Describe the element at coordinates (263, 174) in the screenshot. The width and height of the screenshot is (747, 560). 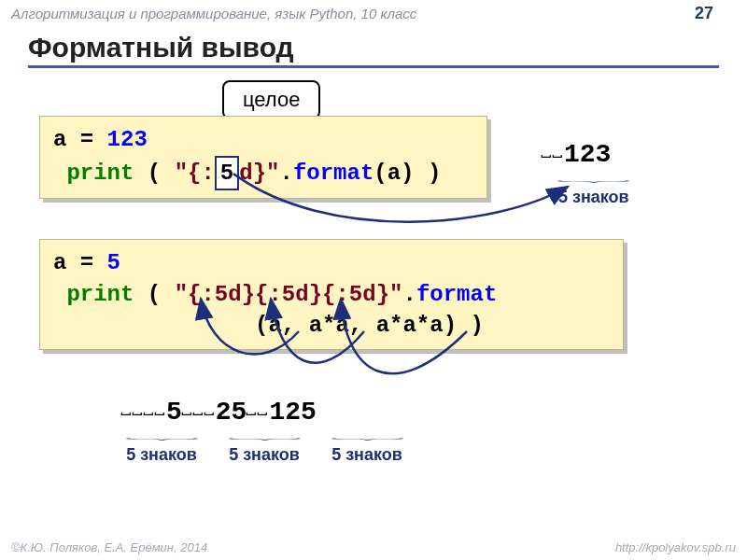
I see `code-line: print ( "{:5d}".format(a) )` at that location.